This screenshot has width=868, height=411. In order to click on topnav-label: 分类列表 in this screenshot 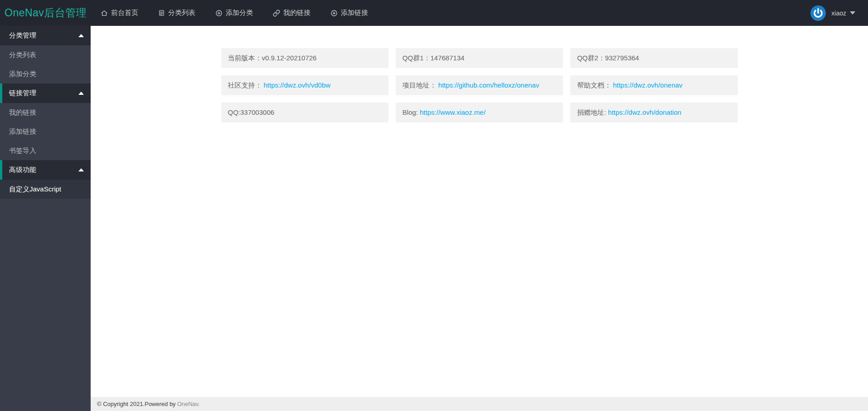, I will do `click(182, 13)`.